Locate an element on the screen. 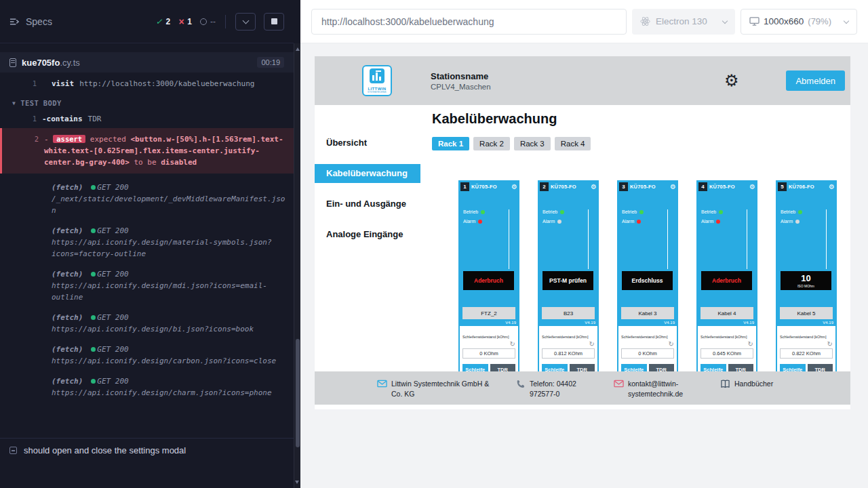 Image resolution: width=868 pixels, height=488 pixels. app-footer: Littwin Systemtechnik GmbH & Co. KG Tele… is located at coordinates (583, 388).